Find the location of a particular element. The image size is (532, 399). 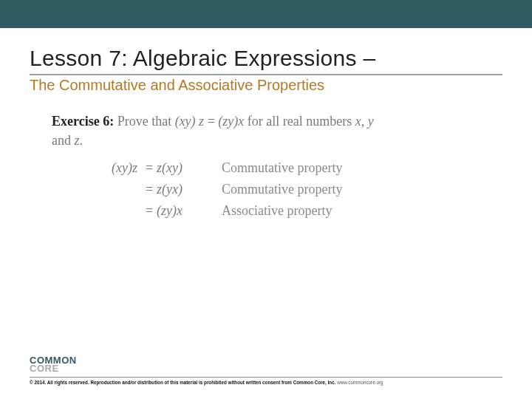

logo-line-2: CORE is located at coordinates (266, 369).